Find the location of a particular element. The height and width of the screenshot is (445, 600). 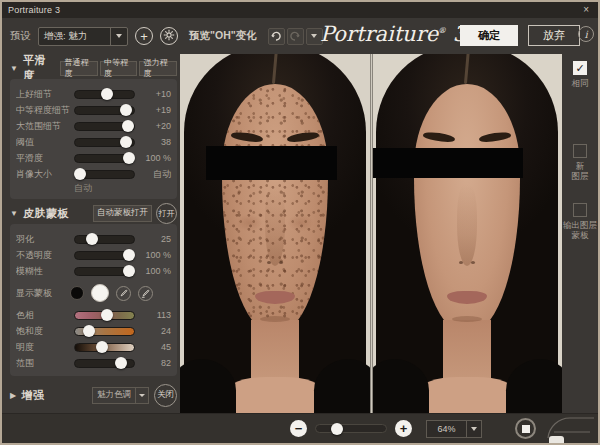

slider-value: 自动 is located at coordinates (155, 174).